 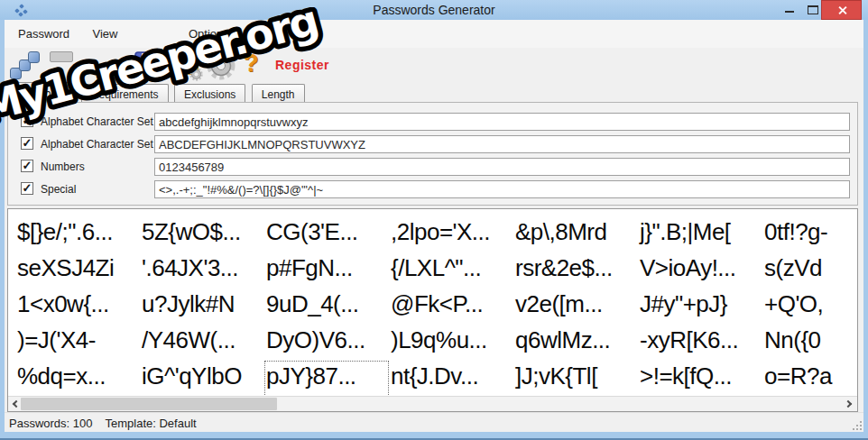 What do you see at coordinates (327, 379) in the screenshot?
I see `password-item: pJY}87...` at bounding box center [327, 379].